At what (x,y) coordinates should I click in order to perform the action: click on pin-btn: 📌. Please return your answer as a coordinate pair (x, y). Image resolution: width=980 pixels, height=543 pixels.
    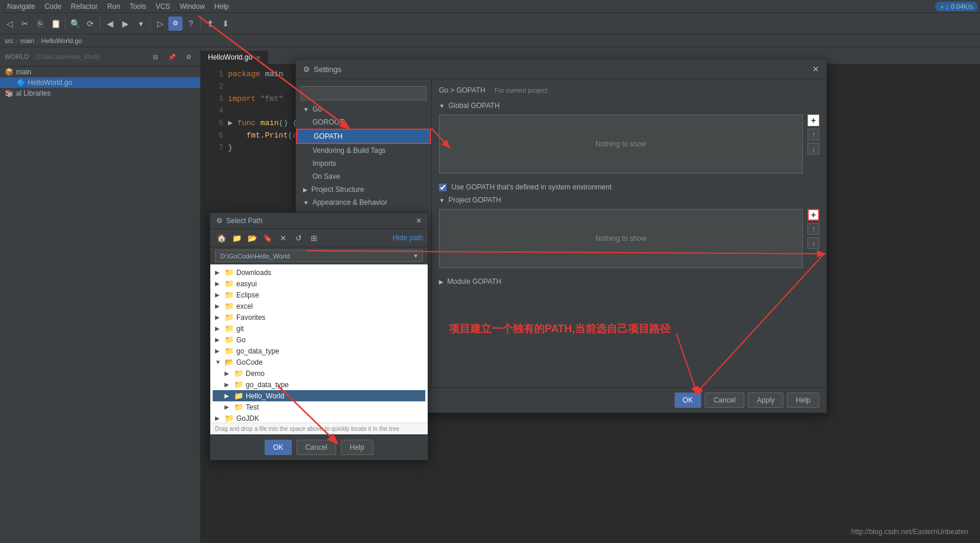
    Looking at the image, I should click on (172, 57).